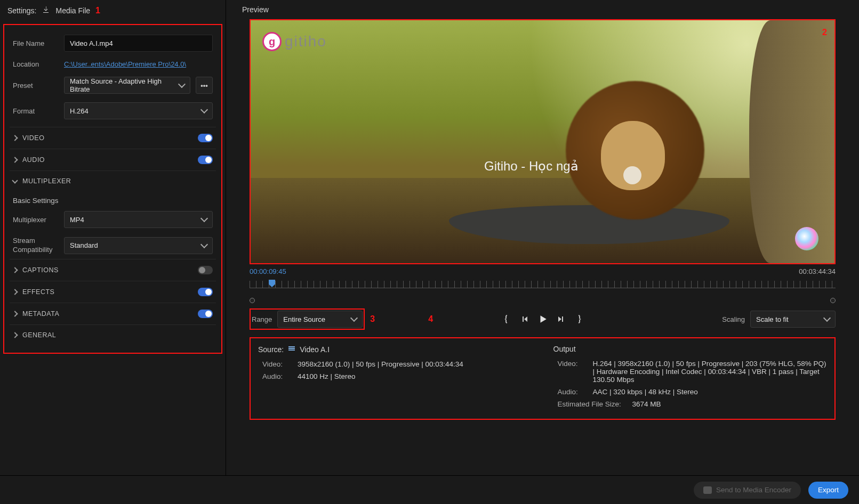 The height and width of the screenshot is (504, 859). What do you see at coordinates (36, 111) in the screenshot?
I see `format-label: Format` at bounding box center [36, 111].